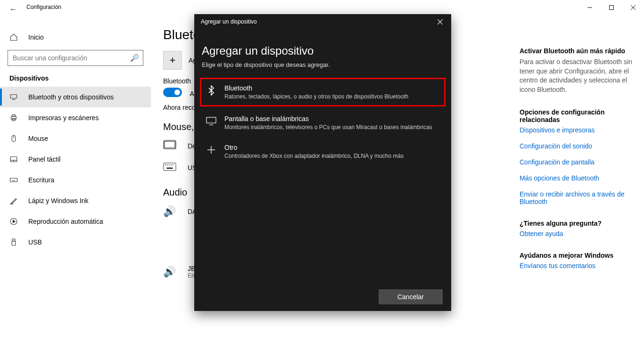  I want to click on option-wireless-display: Pantalla o base inalámbricas Monitores i…, so click(322, 122).